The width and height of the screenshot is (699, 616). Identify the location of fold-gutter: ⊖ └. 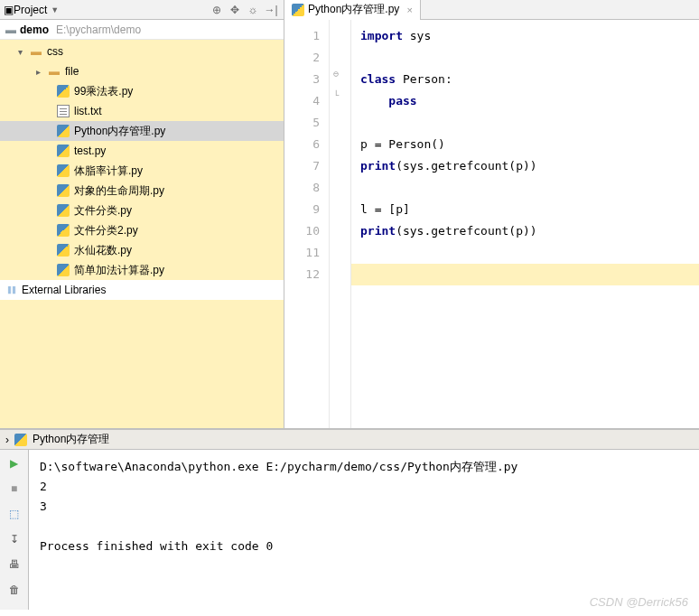
(340, 224).